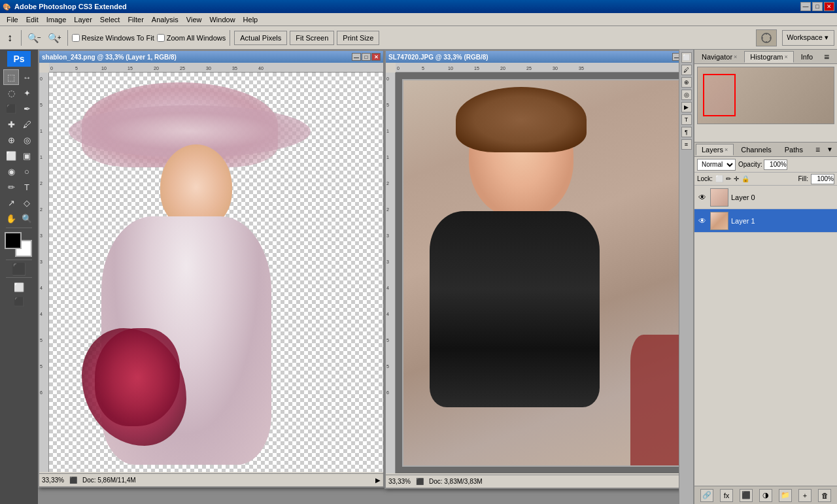 This screenshot has height=504, width=837. What do you see at coordinates (356, 57) in the screenshot?
I see `doc1-minimize: —` at bounding box center [356, 57].